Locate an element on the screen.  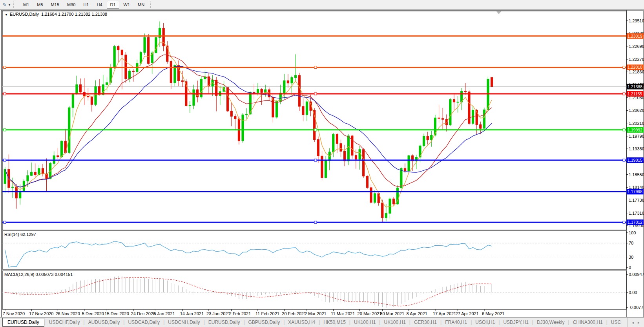
macd-pane is located at coordinates (314, 290).